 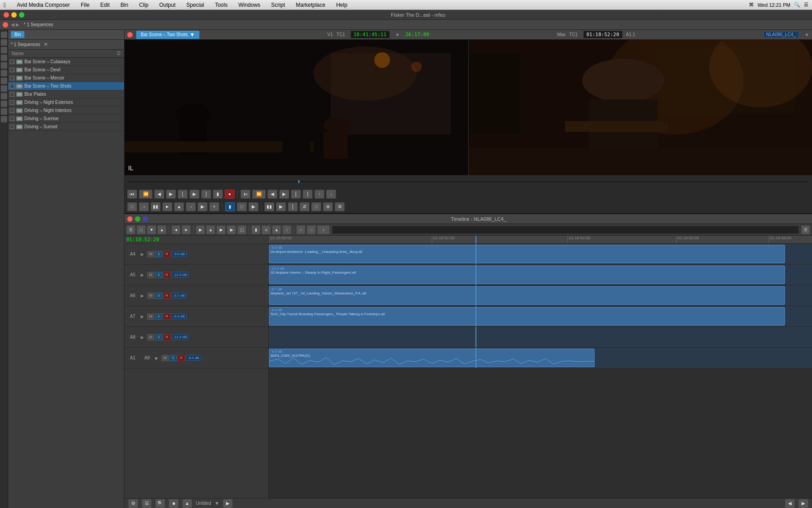 I want to click on tl-forward: →, so click(x=311, y=230).